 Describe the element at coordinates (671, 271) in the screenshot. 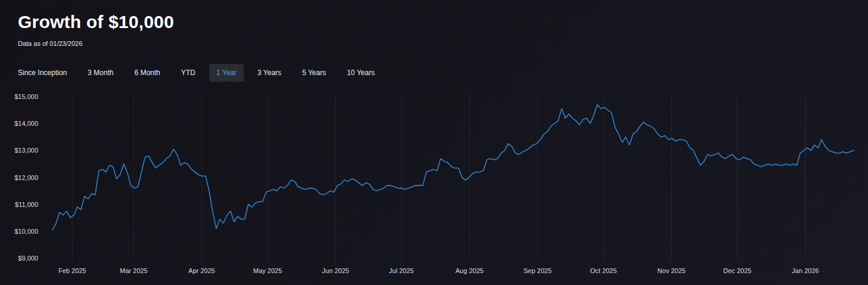

I see `x-axis-label: Nov 2025` at that location.